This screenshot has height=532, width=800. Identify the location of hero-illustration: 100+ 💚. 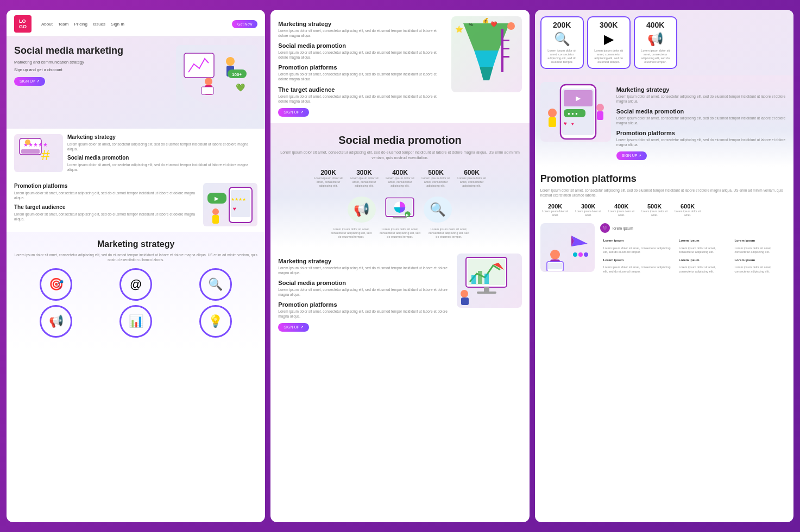
(217, 78).